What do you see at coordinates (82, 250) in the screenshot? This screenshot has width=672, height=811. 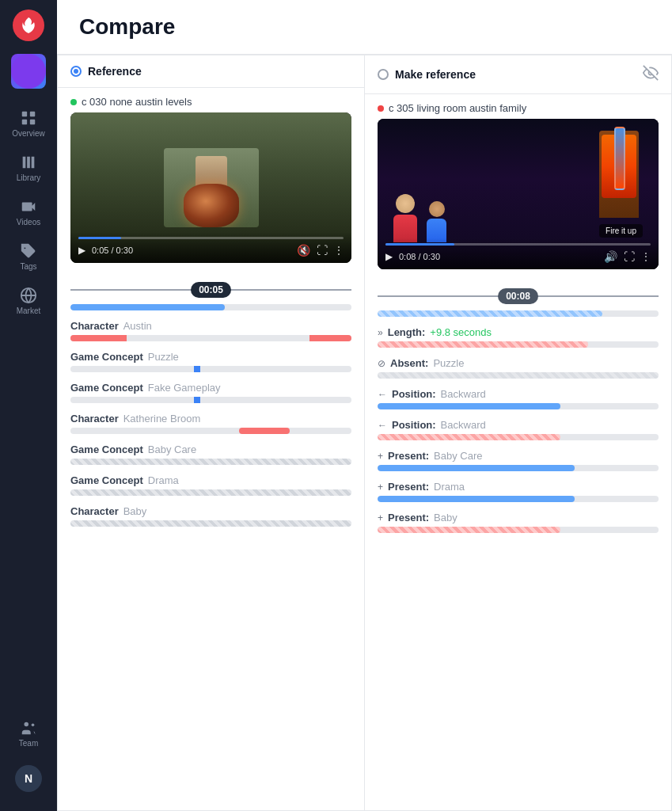 I see `left-play-button: ▶` at bounding box center [82, 250].